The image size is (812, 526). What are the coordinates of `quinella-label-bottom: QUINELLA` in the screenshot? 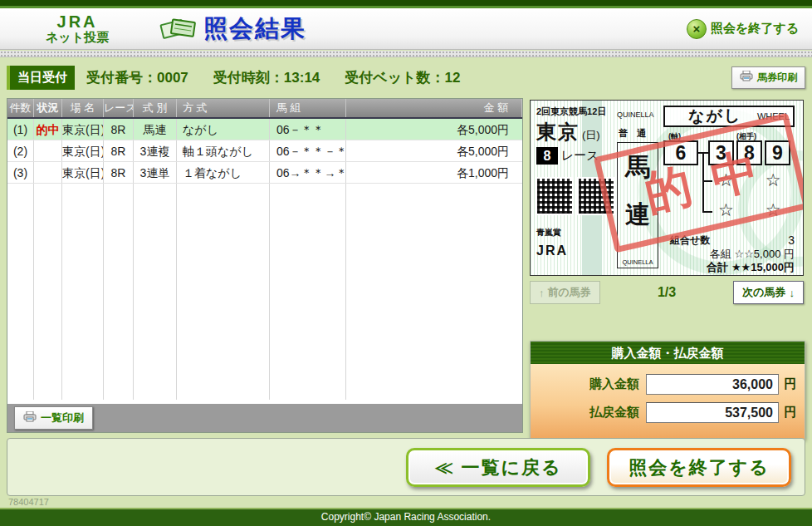 It's located at (638, 263).